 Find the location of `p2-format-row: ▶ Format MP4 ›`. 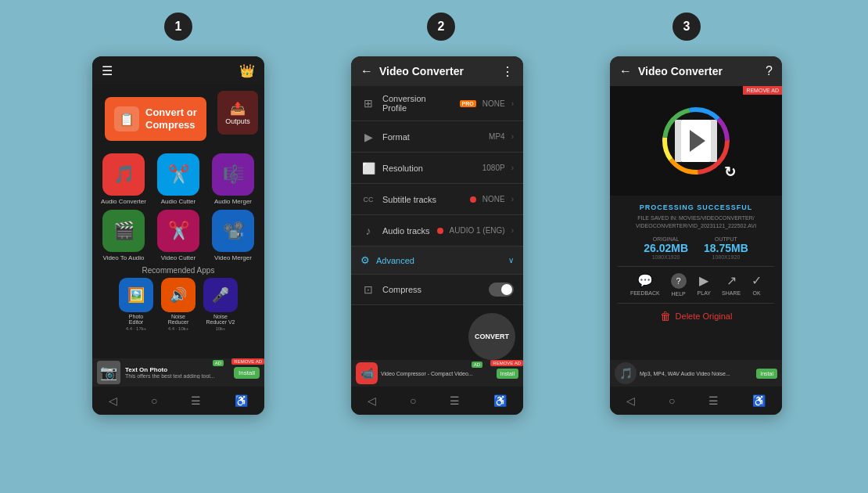

p2-format-row: ▶ Format MP4 › is located at coordinates (437, 137).